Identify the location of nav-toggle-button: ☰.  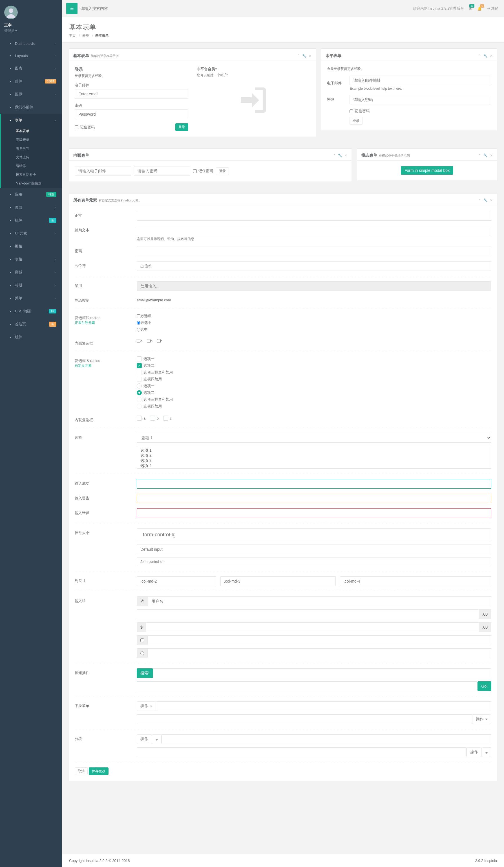
(72, 8).